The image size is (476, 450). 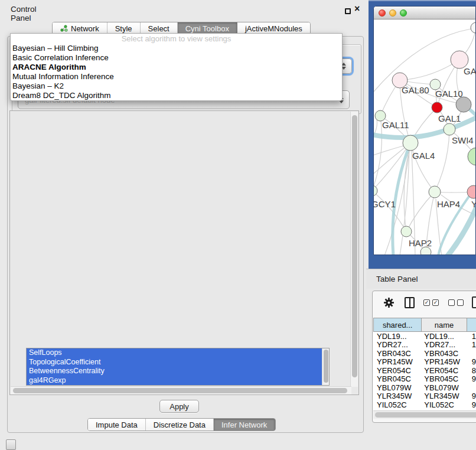 I want to click on zoom-traffic-light-icon, so click(x=403, y=13).